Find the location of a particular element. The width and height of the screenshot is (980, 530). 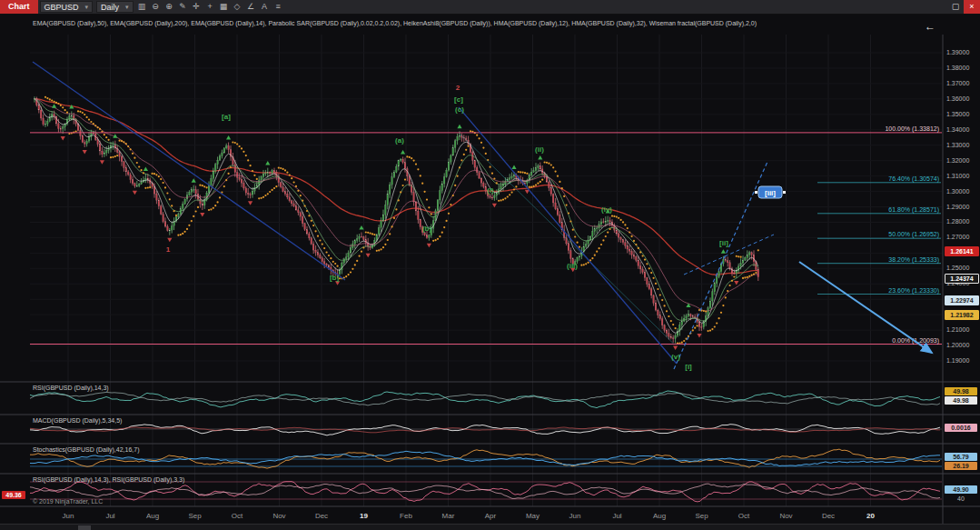

time-axis-label: May is located at coordinates (532, 516).